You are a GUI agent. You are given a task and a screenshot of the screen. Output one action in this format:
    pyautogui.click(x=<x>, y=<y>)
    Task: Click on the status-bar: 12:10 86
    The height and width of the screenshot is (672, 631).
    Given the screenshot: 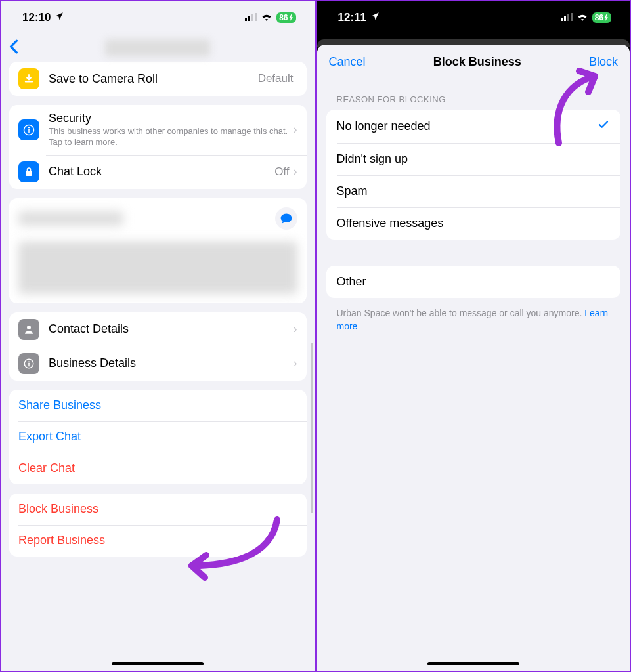 What is the action you would take?
    pyautogui.click(x=158, y=18)
    